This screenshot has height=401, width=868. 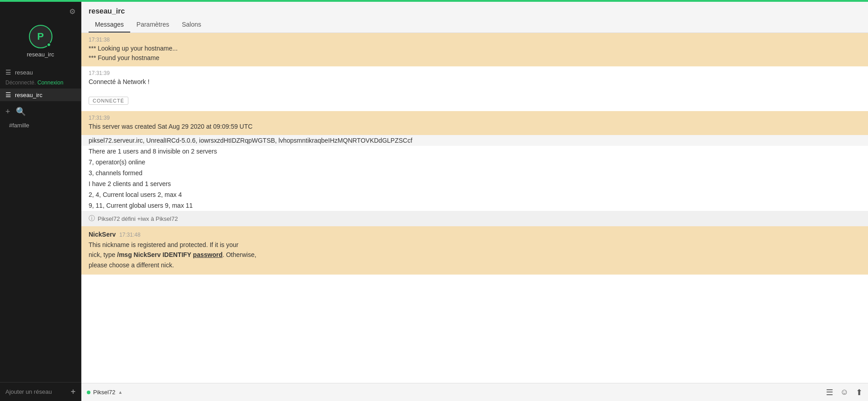 I want to click on sidebar-footer: Ajouter un réseau +, so click(x=41, y=392).